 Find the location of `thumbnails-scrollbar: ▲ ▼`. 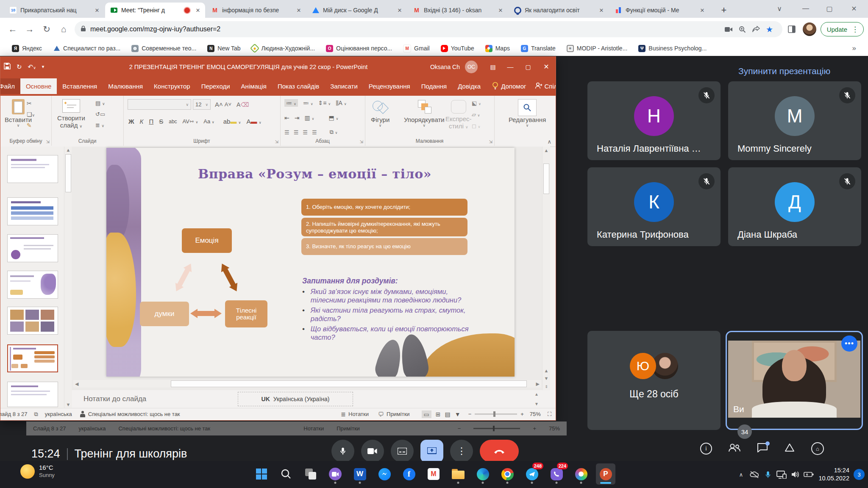

thumbnails-scrollbar: ▲ ▼ is located at coordinates (68, 277).